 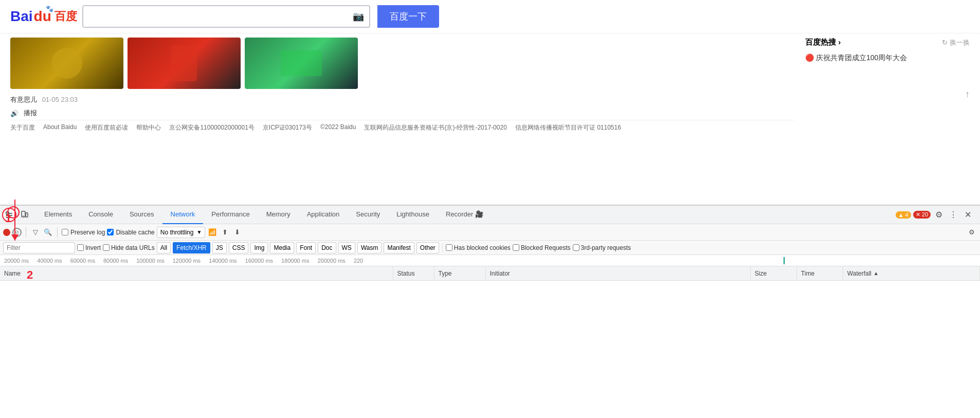 I want to click on disable-cache-checkbox, so click(x=110, y=232).